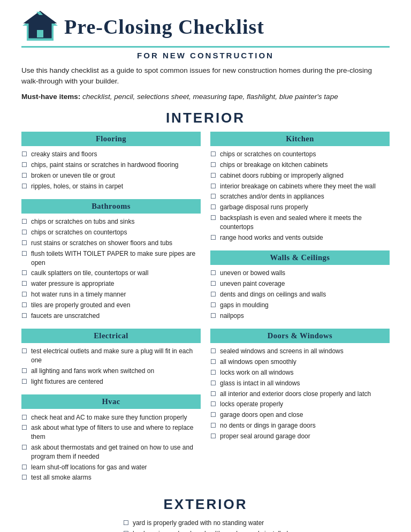  What do you see at coordinates (300, 139) in the screenshot?
I see `kitchen-header: Kitchen` at bounding box center [300, 139].